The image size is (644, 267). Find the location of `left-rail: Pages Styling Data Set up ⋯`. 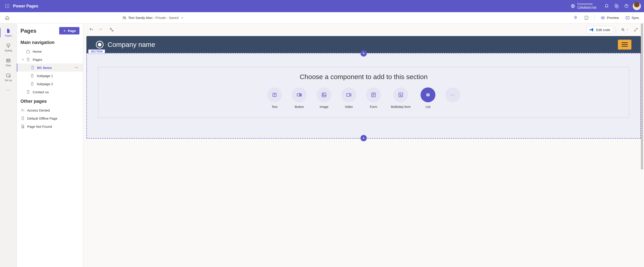

left-rail: Pages Styling Data Set up ⋯ is located at coordinates (8, 145).